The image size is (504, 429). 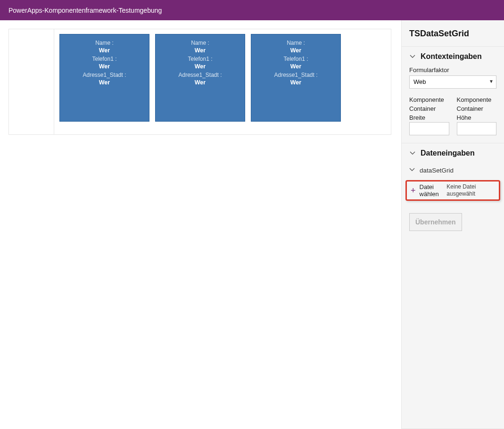 I want to click on app-title: PowerApps-Komponentenframework-Testumgeb…, so click(x=85, y=10).